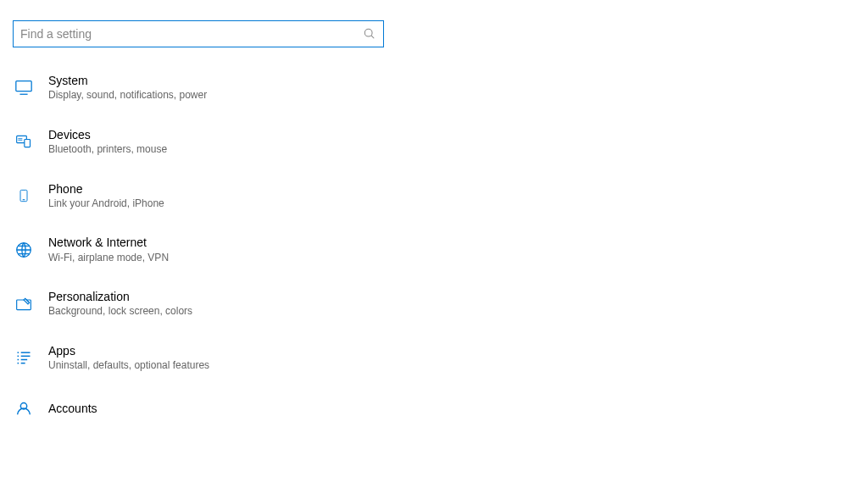 Image resolution: width=868 pixels, height=488 pixels. What do you see at coordinates (370, 34) in the screenshot?
I see `search-icon` at bounding box center [370, 34].